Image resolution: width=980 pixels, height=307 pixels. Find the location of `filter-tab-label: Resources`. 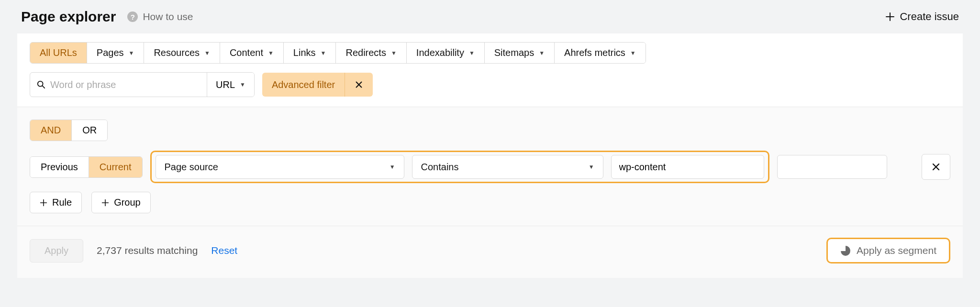

filter-tab-label: Resources is located at coordinates (177, 53).